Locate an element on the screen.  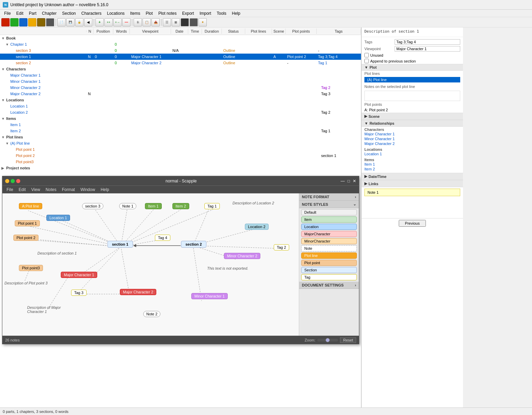
toolbar-btn-paste: 📋 is located at coordinates (147, 22).